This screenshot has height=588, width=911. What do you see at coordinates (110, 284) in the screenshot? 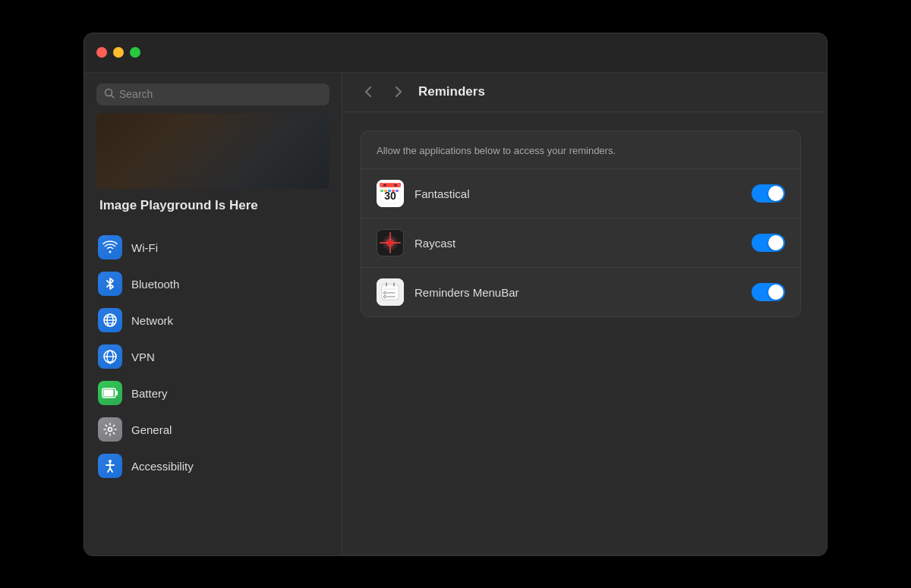
I see `bluetooth-icon` at bounding box center [110, 284].